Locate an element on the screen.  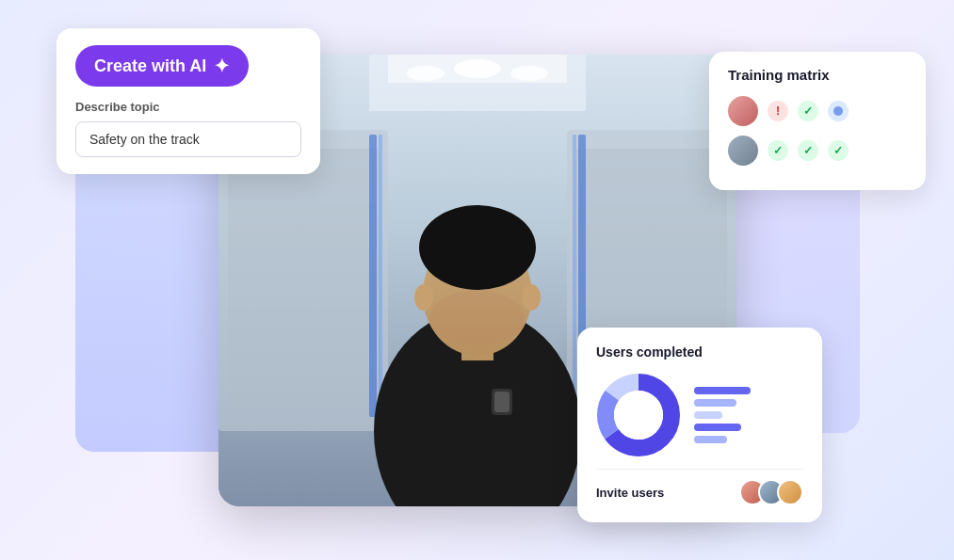
invite-users-row: Invite users is located at coordinates (700, 488).